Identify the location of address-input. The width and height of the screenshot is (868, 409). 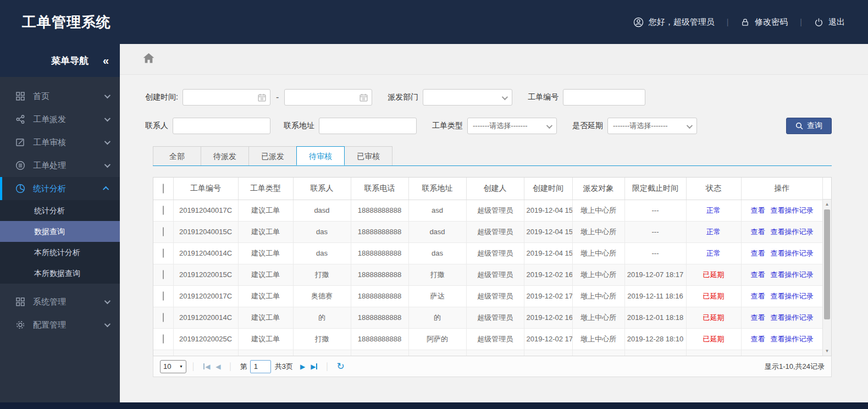
(368, 126).